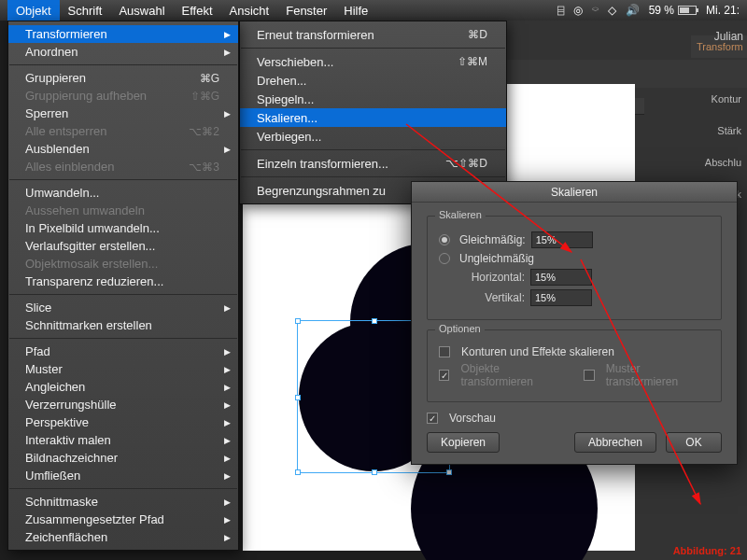  I want to click on objects-checkbox, so click(444, 375).